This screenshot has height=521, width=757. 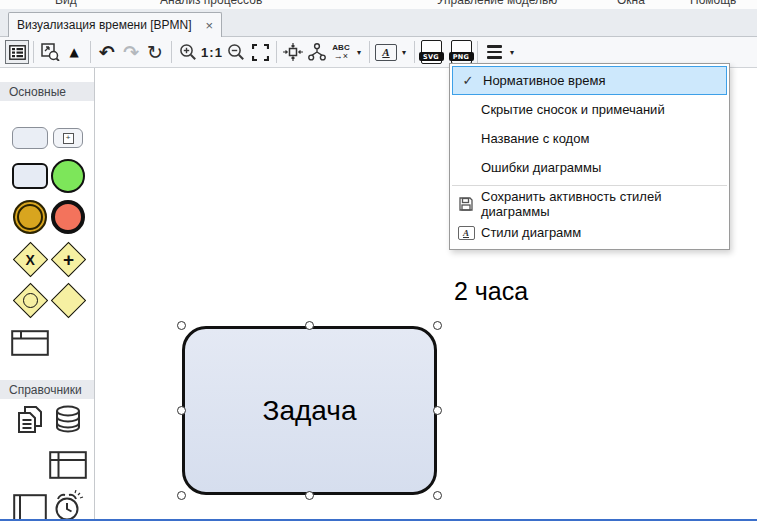 I want to click on diagram-style-icon: A, so click(x=466, y=233).